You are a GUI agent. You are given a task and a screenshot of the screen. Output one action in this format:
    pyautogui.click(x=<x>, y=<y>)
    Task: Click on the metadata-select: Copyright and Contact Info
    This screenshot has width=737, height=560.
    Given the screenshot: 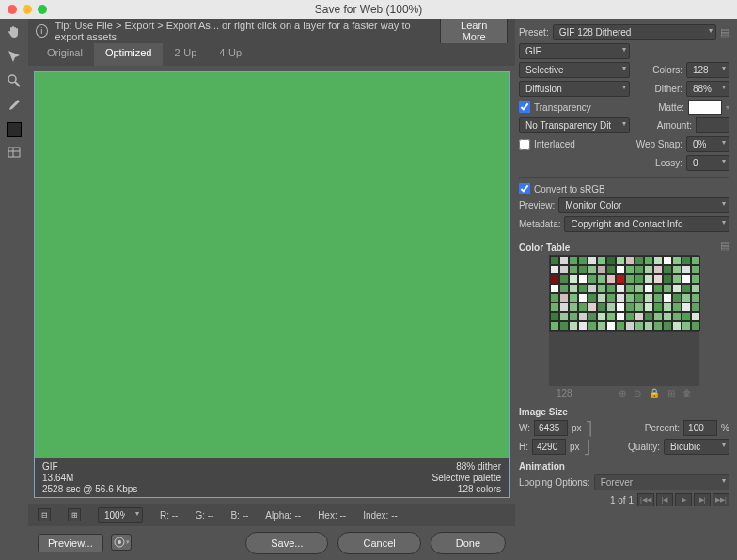 What is the action you would take?
    pyautogui.click(x=647, y=224)
    